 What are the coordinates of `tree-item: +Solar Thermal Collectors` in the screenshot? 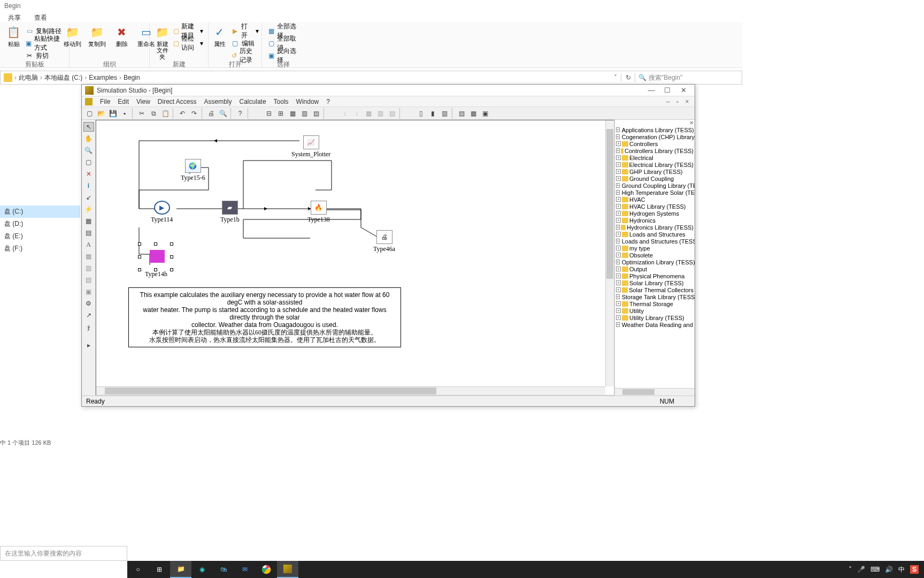 It's located at (654, 290).